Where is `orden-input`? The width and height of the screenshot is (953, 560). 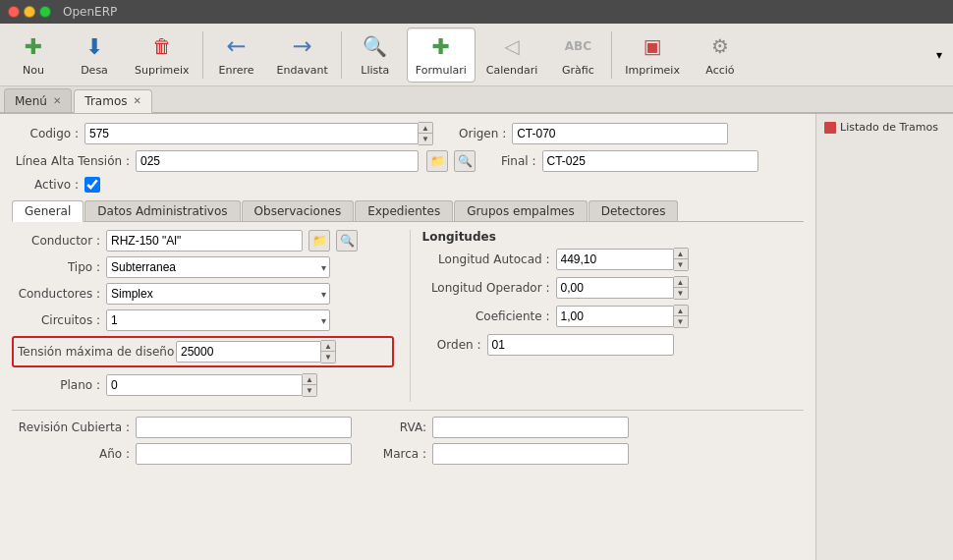 orden-input is located at coordinates (581, 345).